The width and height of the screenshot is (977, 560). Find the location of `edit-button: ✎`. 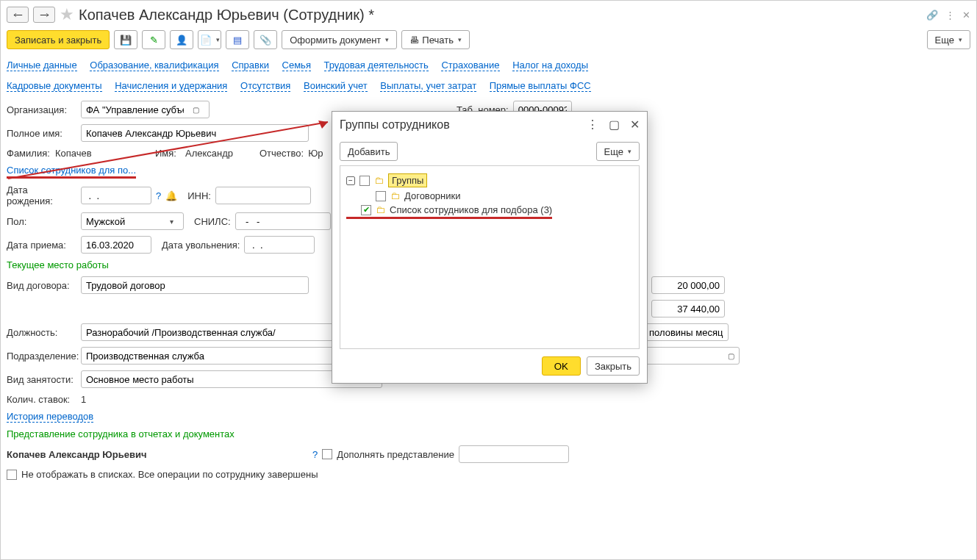

edit-button: ✎ is located at coordinates (154, 40).